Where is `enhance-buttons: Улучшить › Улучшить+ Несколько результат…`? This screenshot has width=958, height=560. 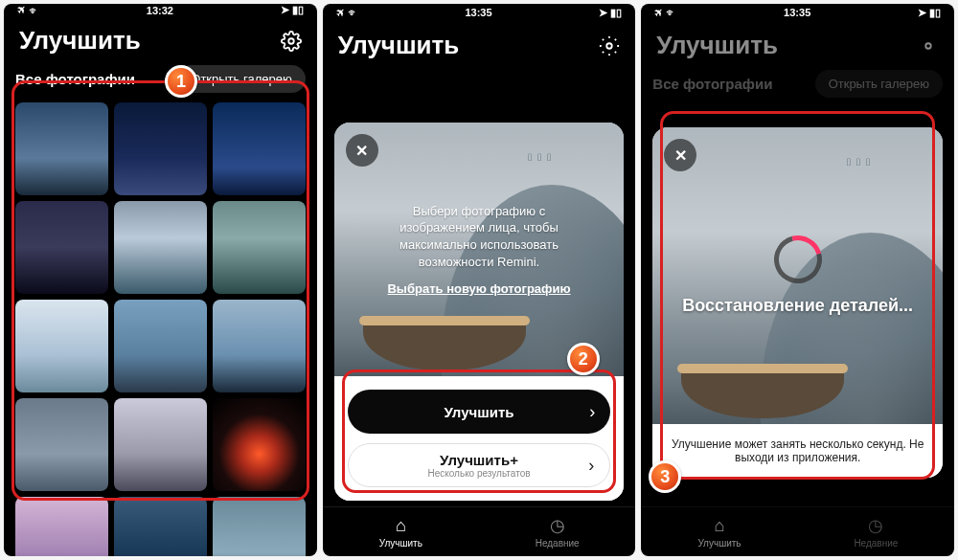
enhance-buttons: Улучшить › Улучшить+ Несколько результат… is located at coordinates (479, 438).